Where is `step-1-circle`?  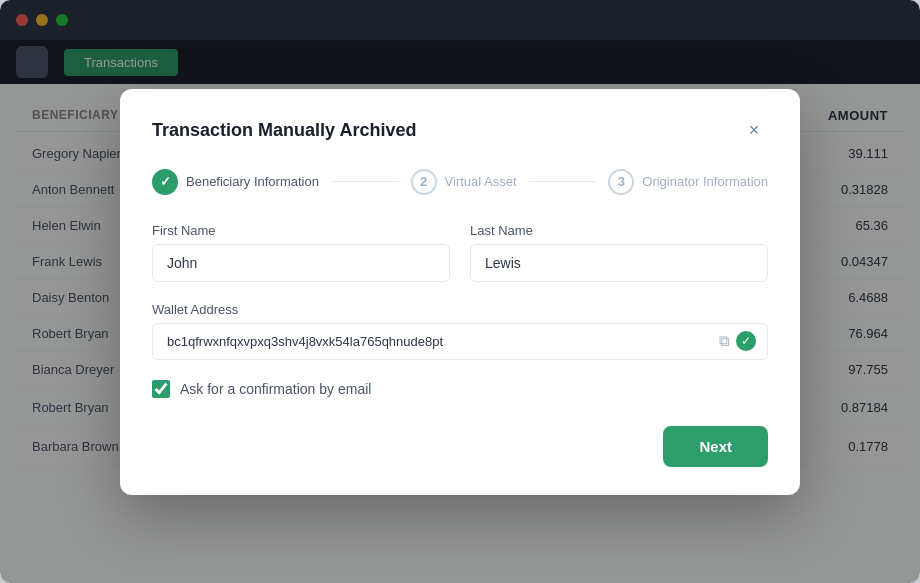 step-1-circle is located at coordinates (165, 182).